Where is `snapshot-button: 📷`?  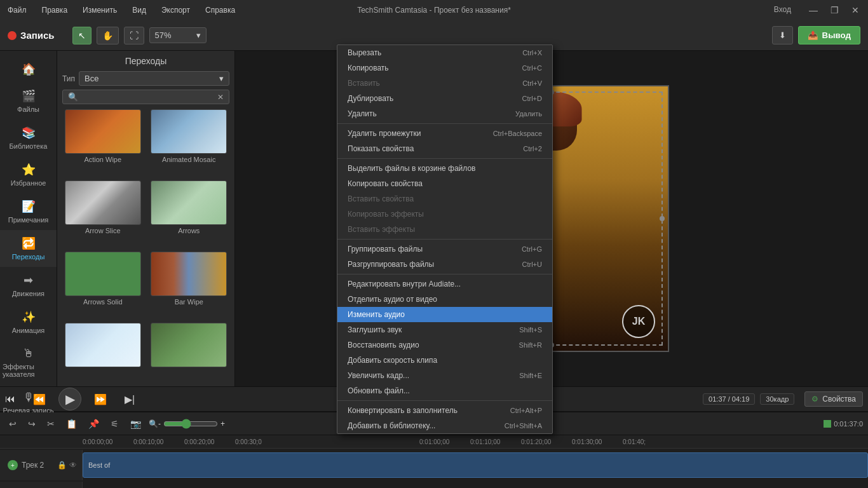 snapshot-button: 📷 is located at coordinates (136, 424).